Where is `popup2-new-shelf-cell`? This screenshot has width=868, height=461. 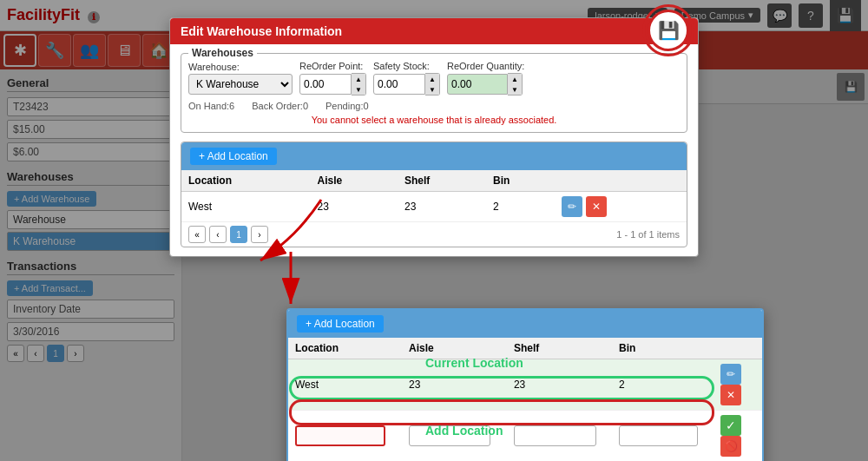
popup2-new-shelf-cell is located at coordinates (559, 436).